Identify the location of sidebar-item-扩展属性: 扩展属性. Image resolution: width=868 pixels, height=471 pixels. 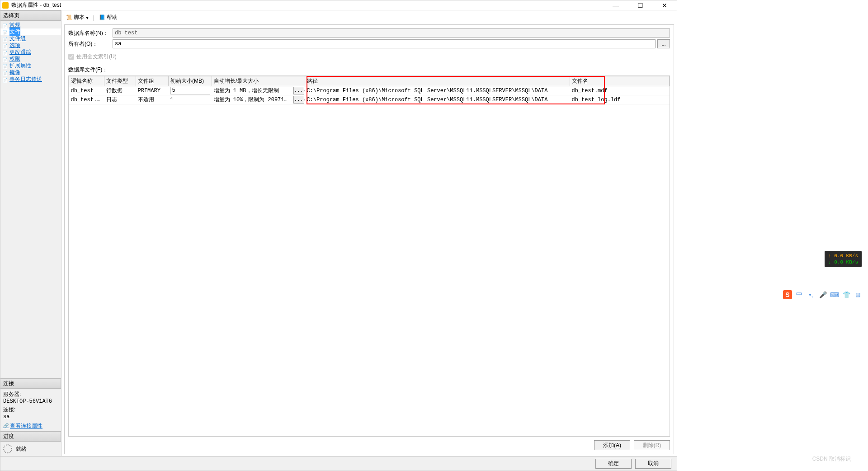
(31, 66).